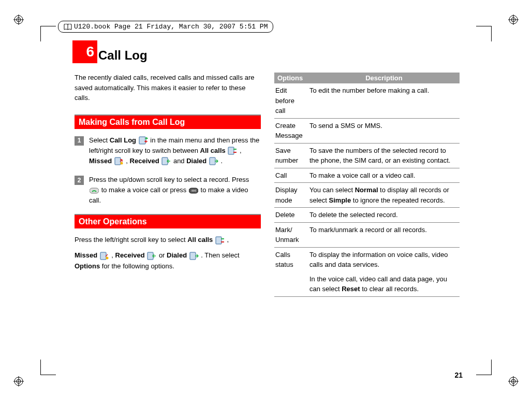 The width and height of the screenshot is (532, 401). What do you see at coordinates (367, 235) in the screenshot?
I see `table-row: Mark/ UnmarkTo mark/unmark a record or a…` at bounding box center [367, 235].